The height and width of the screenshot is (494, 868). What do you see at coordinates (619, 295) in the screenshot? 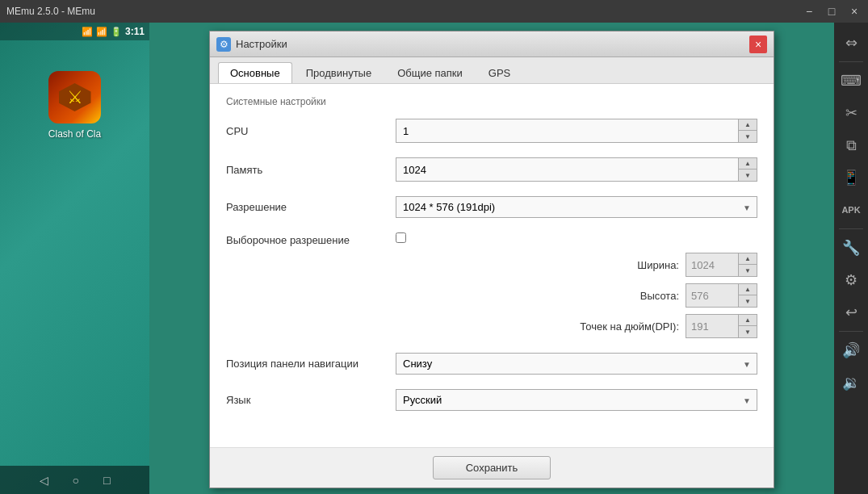
I see `height-label: Высота:` at bounding box center [619, 295].